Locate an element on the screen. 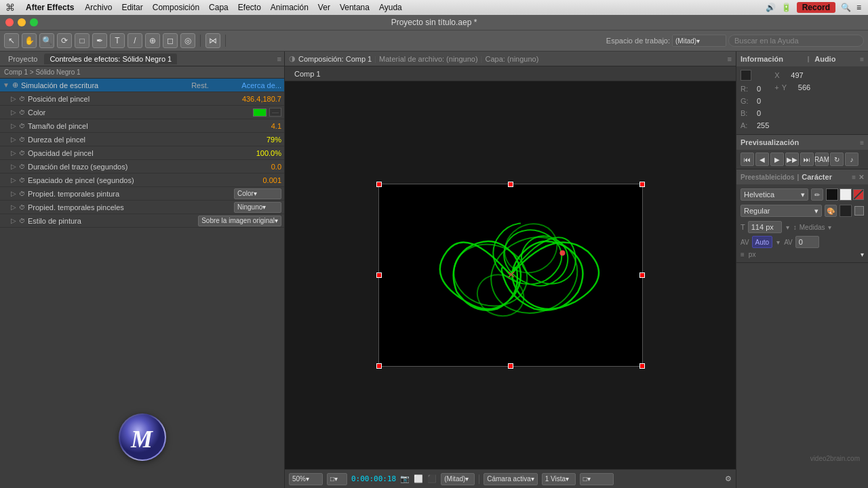 The image size is (868, 488). prop-duration: ▷ ⏱ Duración del trazo (segundos) 0.0 is located at coordinates (142, 167).